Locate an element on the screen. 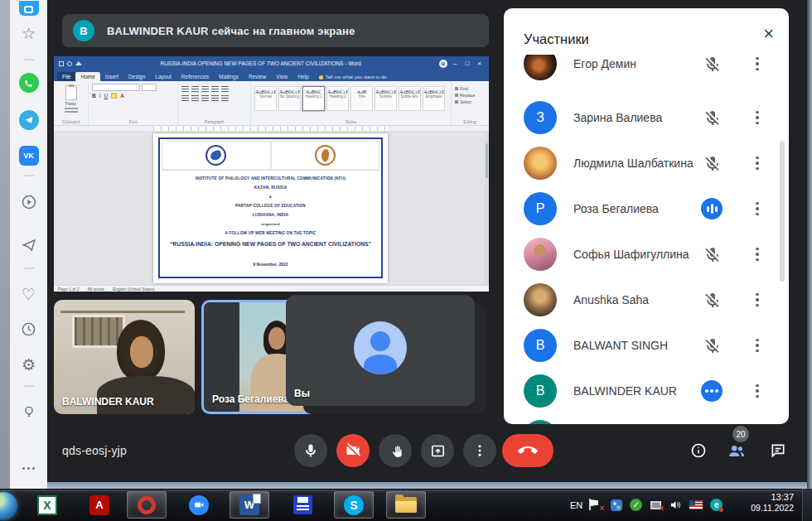  send-arrow-icon is located at coordinates (28, 245).